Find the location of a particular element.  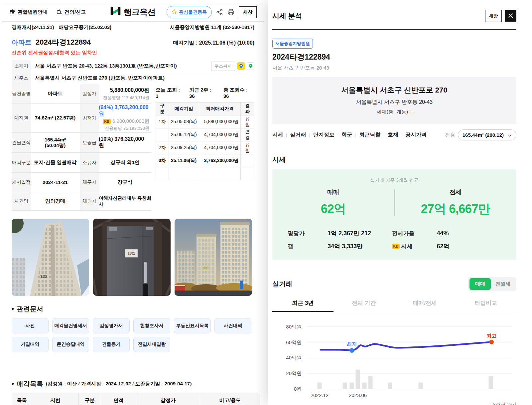

photo-door-number: 1301 is located at coordinates (132, 254).